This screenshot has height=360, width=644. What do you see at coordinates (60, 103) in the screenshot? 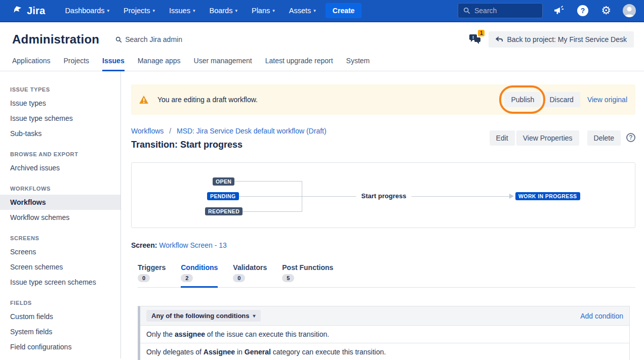
I see `sidebar-item-issue-types: Issue types` at bounding box center [60, 103].